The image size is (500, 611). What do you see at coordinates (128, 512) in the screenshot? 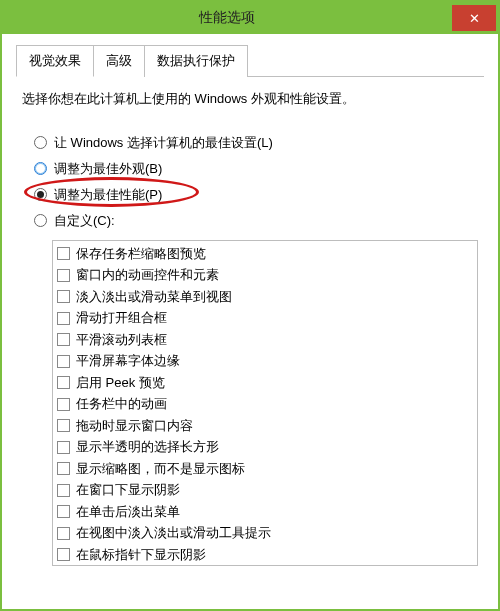
I see `list-item-label: 在单击后淡出菜单` at bounding box center [128, 512].